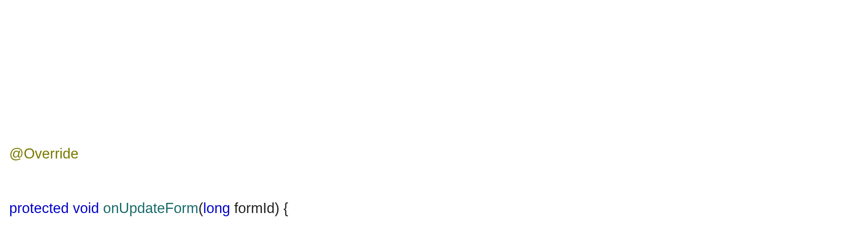  I want to click on keyword-void: void, so click(86, 208).